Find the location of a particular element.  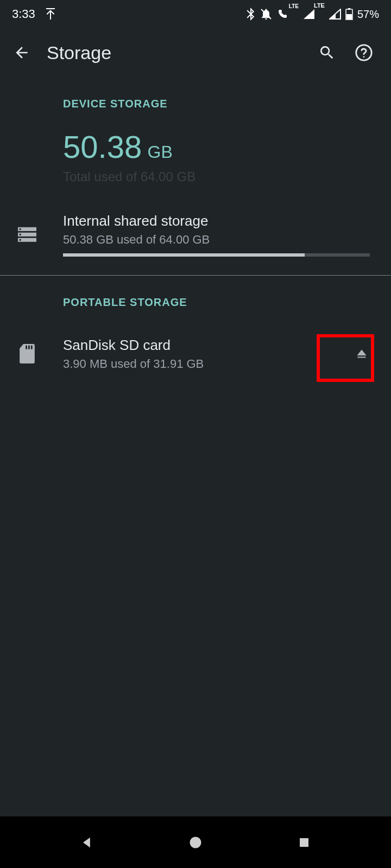

internal-storage-item: Internal shared storage 50.38 GB used of… is located at coordinates (195, 234).